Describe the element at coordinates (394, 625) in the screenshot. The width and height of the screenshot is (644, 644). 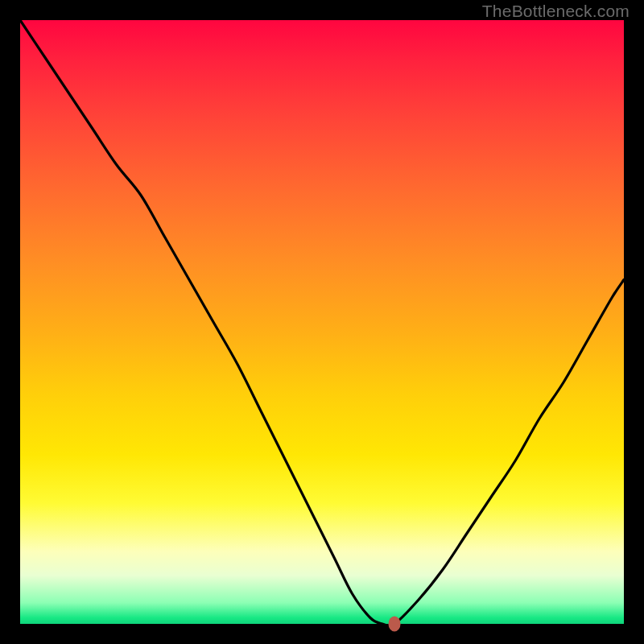
I see `optimal-point-marker` at that location.